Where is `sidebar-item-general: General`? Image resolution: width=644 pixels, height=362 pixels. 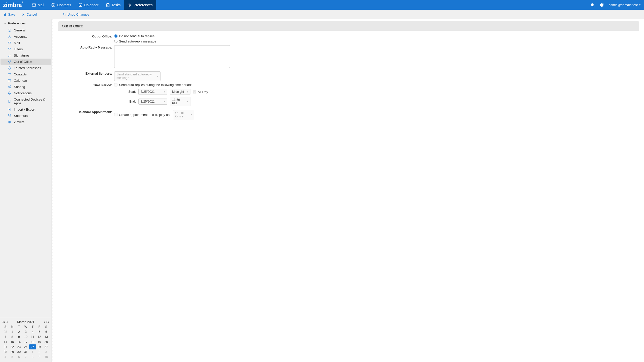 sidebar-item-general: General is located at coordinates (26, 30).